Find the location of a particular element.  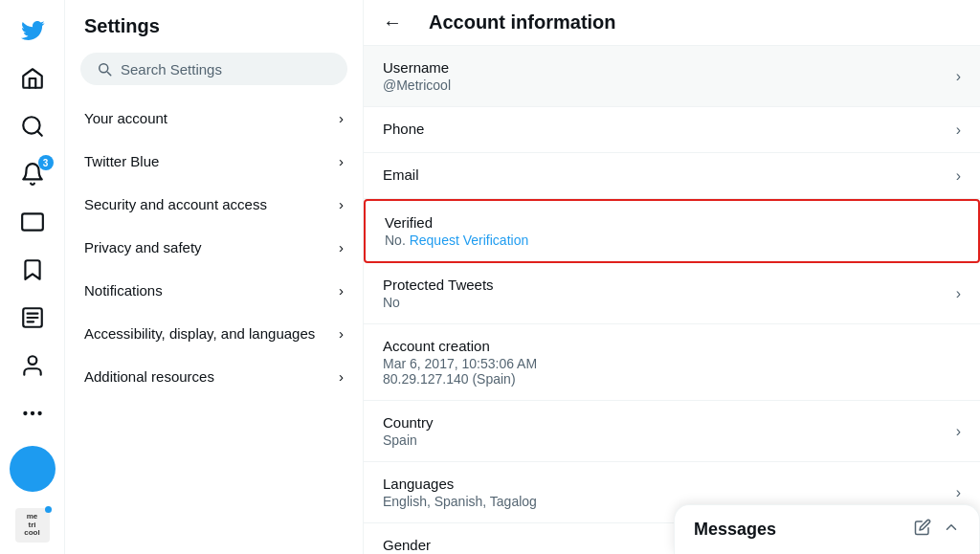

settings-item-security: Security and account access › is located at coordinates (214, 205).